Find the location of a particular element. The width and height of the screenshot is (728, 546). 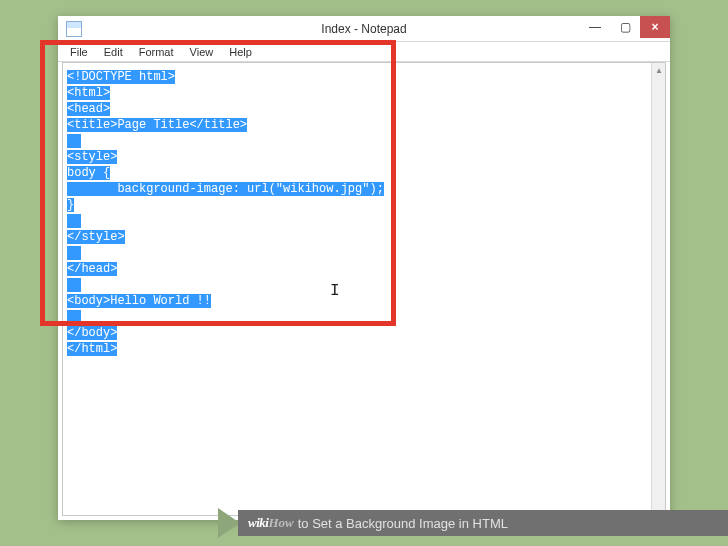

vertical-scrollbar: ▲ is located at coordinates (658, 289).